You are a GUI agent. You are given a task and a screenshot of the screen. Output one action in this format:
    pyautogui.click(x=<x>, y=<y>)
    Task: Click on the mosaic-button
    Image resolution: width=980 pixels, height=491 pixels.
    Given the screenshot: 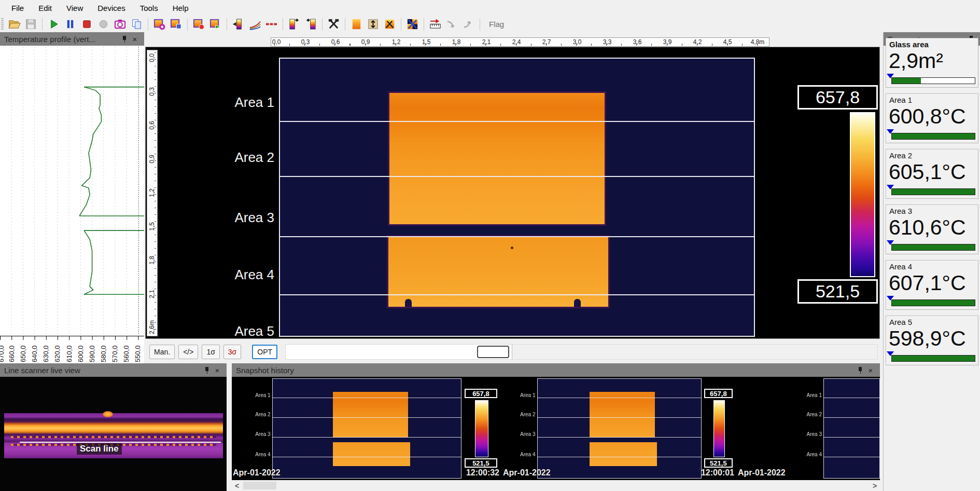 What is the action you would take?
    pyautogui.click(x=413, y=24)
    